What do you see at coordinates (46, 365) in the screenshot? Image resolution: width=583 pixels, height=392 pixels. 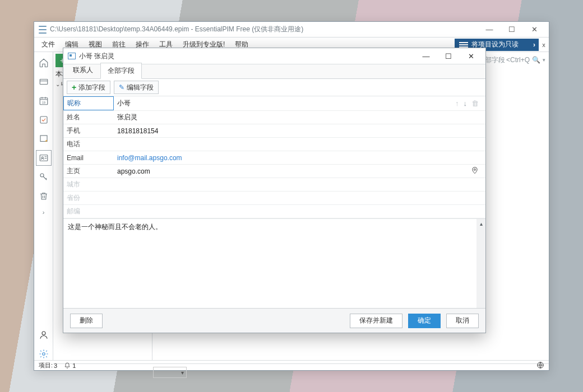 I see `status-items-label: 项目:` at bounding box center [46, 365].